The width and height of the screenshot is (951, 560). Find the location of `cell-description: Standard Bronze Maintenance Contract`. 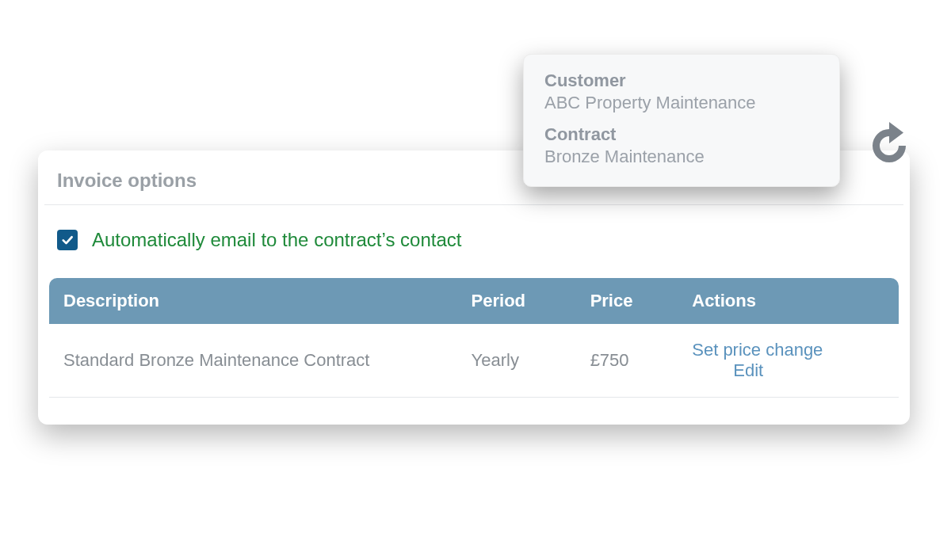

cell-description: Standard Bronze Maintenance Contract is located at coordinates (254, 361).